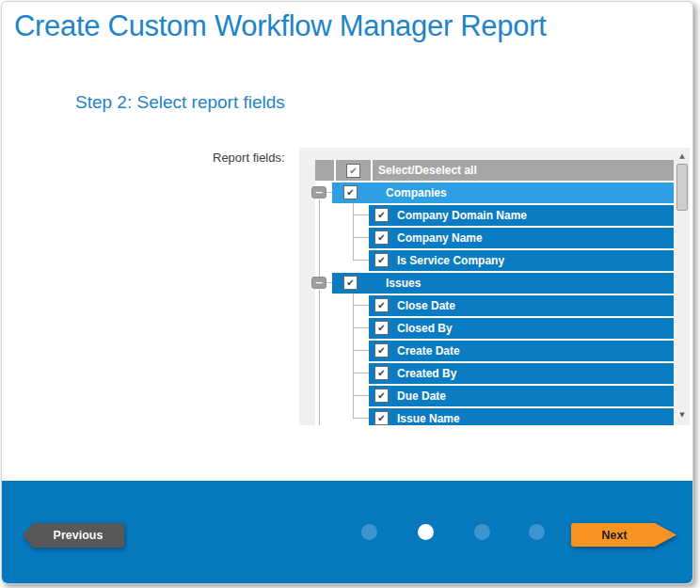 This screenshot has width=700, height=588. Describe the element at coordinates (521, 396) in the screenshot. I see `tree-row-due-date: ✔ Due Date` at that location.